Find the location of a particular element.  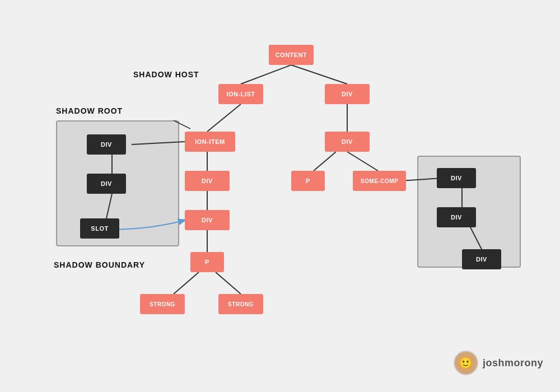

watermark: 🙂 joshmorony is located at coordinates (498, 363).